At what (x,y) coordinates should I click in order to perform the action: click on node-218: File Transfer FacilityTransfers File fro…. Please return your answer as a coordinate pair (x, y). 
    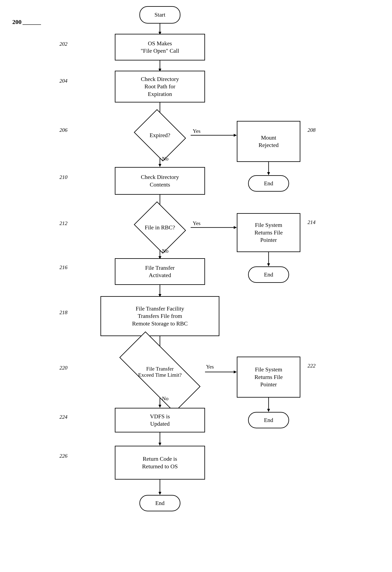
    Looking at the image, I should click on (160, 316).